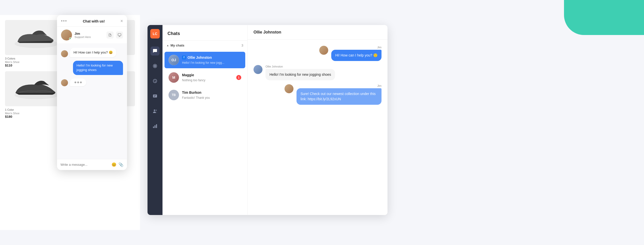  I want to click on decorative-blob, so click(604, 18).